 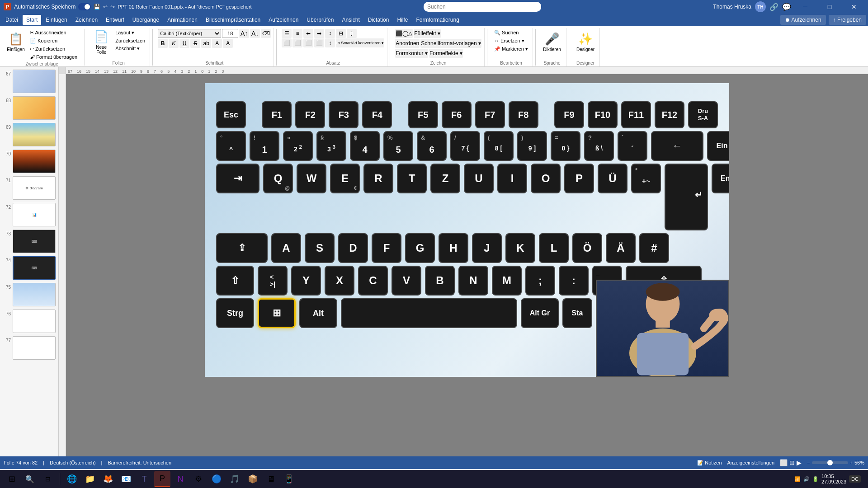 I want to click on freigeben-button: ↑ Freigeben, so click(x=847, y=20).